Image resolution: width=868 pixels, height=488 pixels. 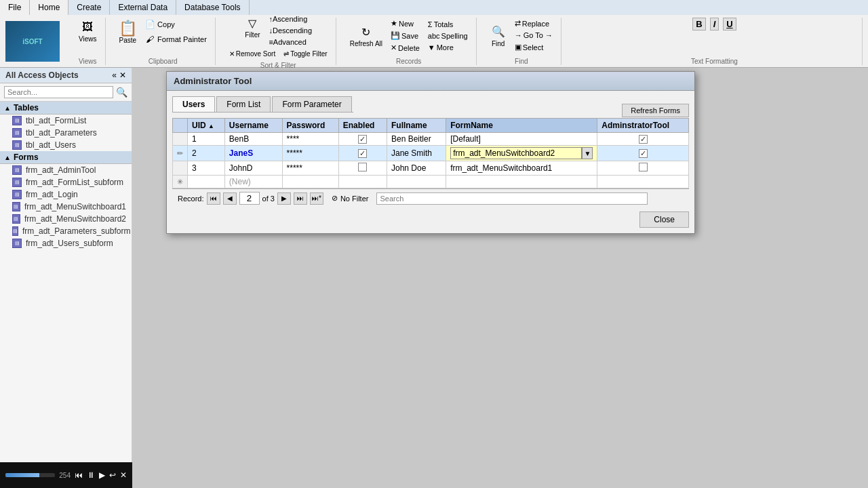 What do you see at coordinates (206, 182) in the screenshot?
I see `cell-uid` at bounding box center [206, 182].